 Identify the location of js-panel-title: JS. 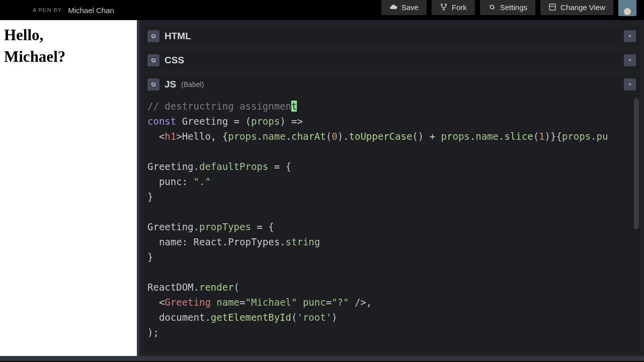
(170, 84).